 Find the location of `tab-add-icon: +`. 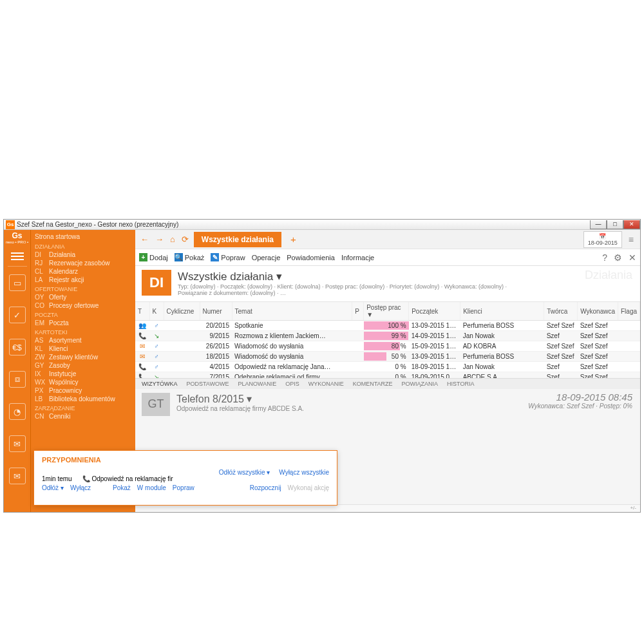

tab-add-icon: + is located at coordinates (294, 240).